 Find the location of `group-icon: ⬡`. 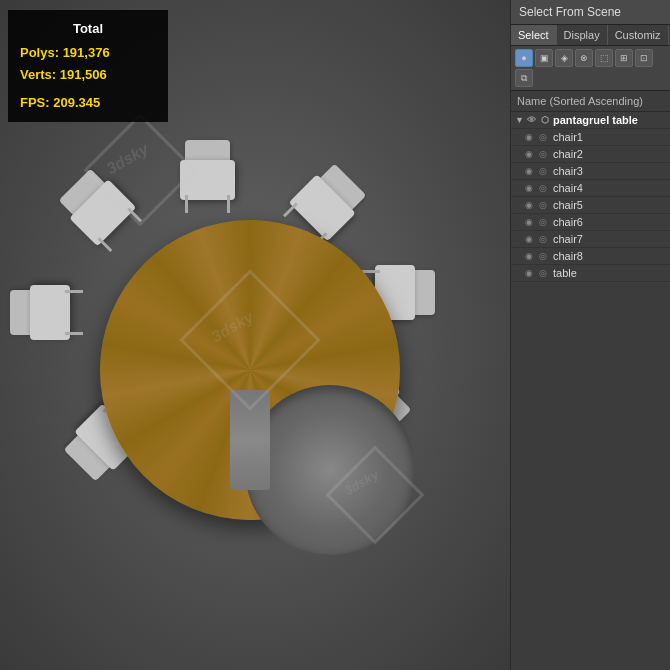

group-icon: ⬡ is located at coordinates (546, 120).